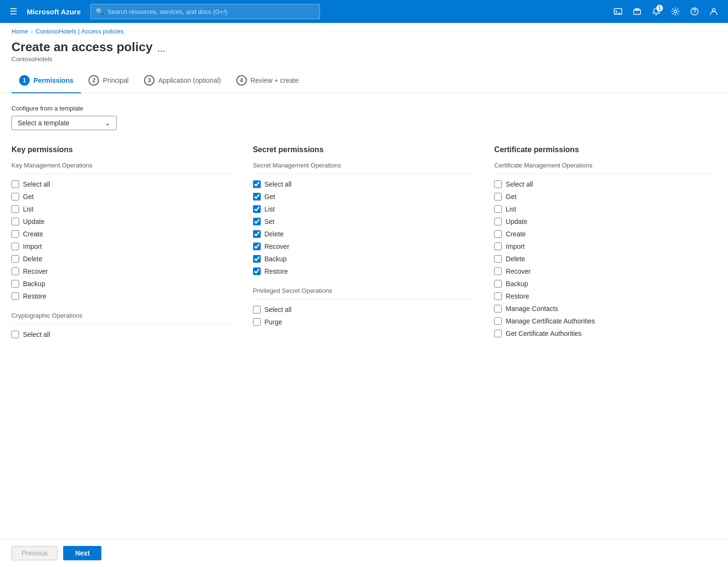 The height and width of the screenshot is (567, 728). Describe the element at coordinates (498, 271) in the screenshot. I see `cert-recover-checkbox` at that location.